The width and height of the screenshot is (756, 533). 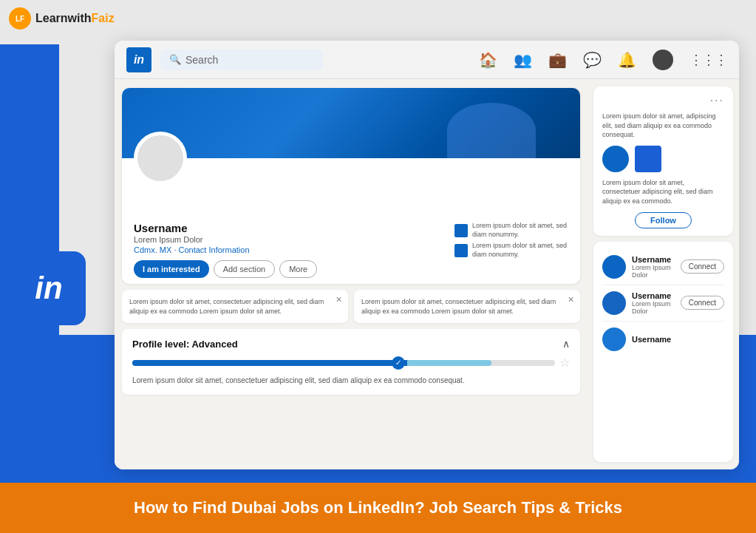 What do you see at coordinates (351, 123) in the screenshot?
I see `profile-banner` at bounding box center [351, 123].